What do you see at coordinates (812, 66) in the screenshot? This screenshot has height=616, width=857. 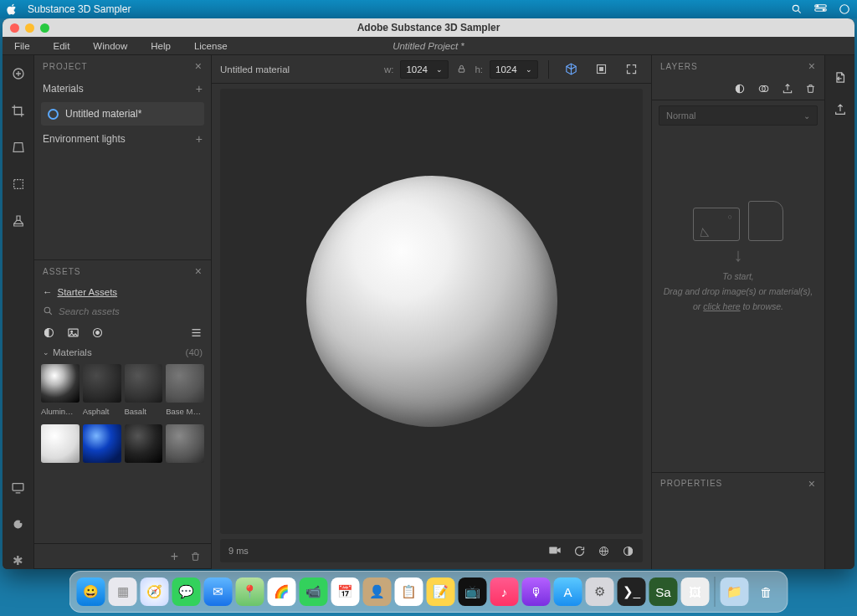 I see `layers-panel-close-icon: ×` at bounding box center [812, 66].